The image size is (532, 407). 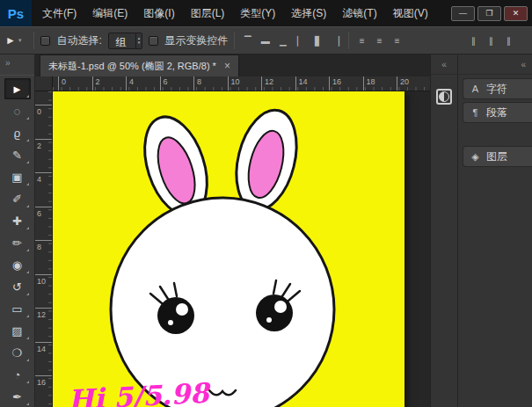 What do you see at coordinates (20, 40) in the screenshot?
I see `chevron-down-icon: ▾` at bounding box center [20, 40].